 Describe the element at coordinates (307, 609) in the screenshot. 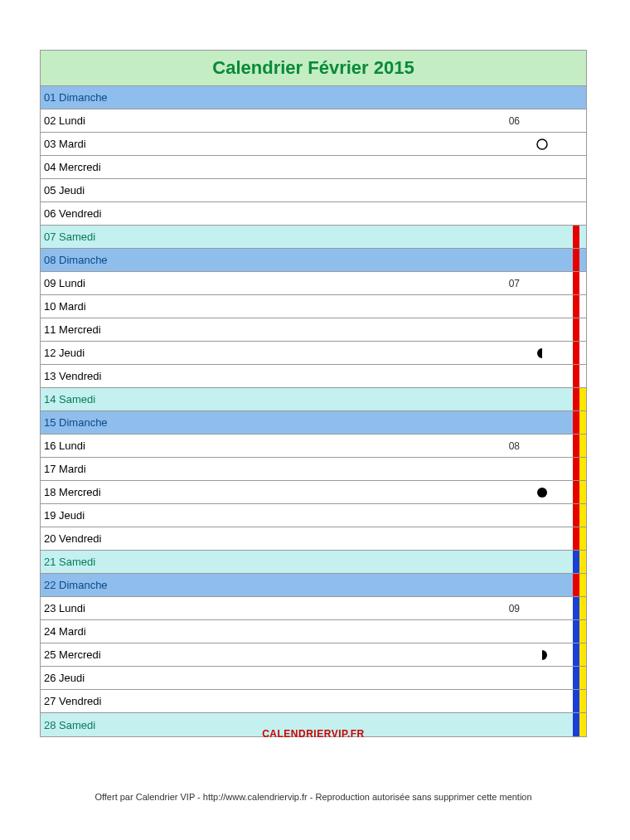

I see `day-label: 23 Lundi` at that location.